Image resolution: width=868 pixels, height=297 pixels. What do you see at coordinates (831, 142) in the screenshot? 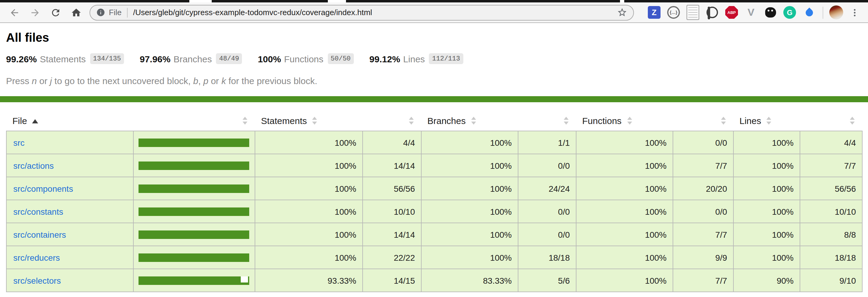
I see `lines-raw-cell: 4/4` at bounding box center [831, 142].